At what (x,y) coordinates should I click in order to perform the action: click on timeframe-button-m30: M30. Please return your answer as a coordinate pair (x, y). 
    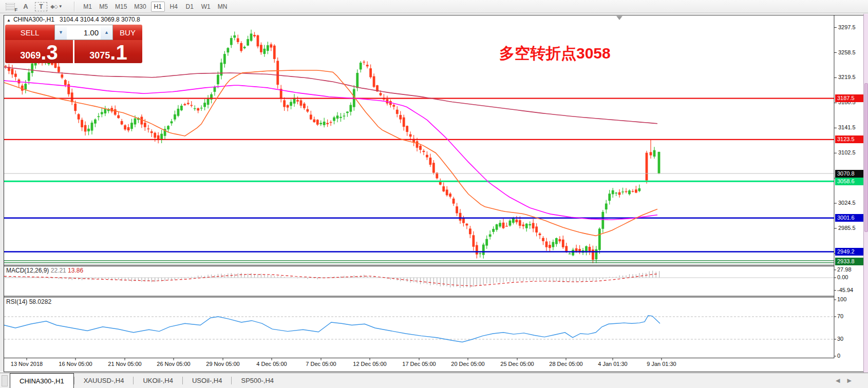
    Looking at the image, I should click on (140, 7).